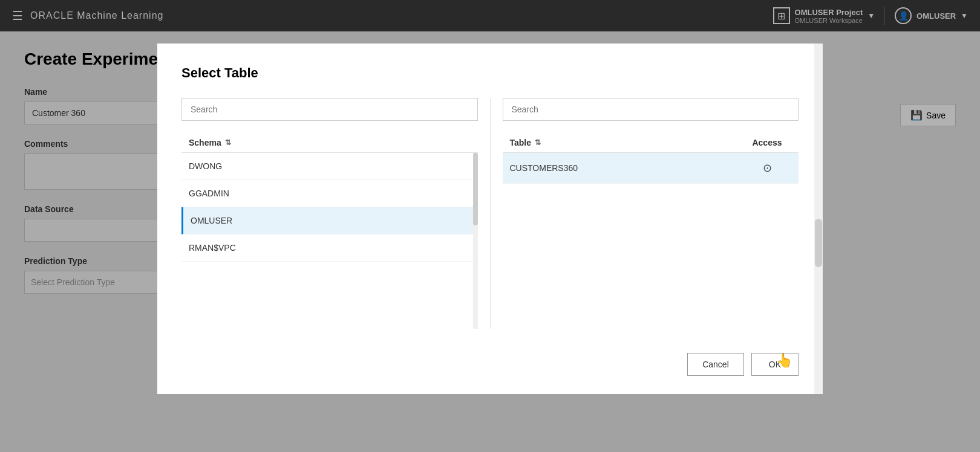  What do you see at coordinates (490, 73) in the screenshot?
I see `modal-title: Select Table` at bounding box center [490, 73].